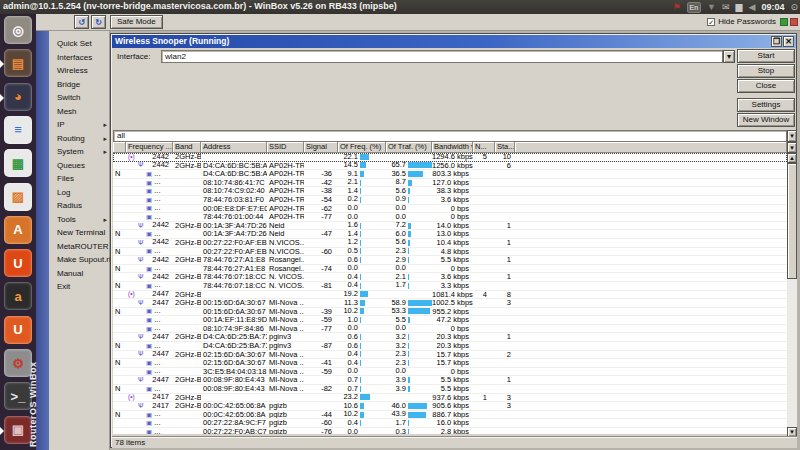  What do you see at coordinates (321, 148) in the screenshot?
I see `column-header-signal: Signal` at bounding box center [321, 148].